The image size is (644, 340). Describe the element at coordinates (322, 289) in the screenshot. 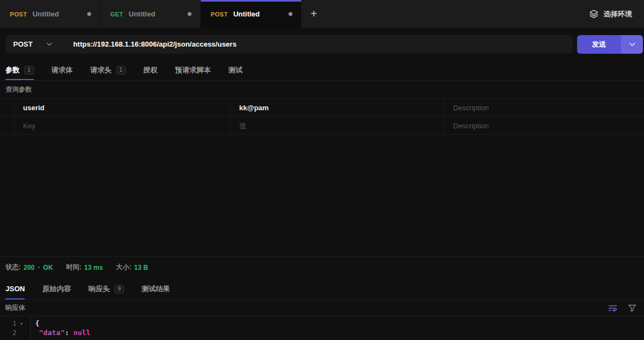

I see `response-tabs: JSON 原始内容 响应头 9 测试结果` at that location.